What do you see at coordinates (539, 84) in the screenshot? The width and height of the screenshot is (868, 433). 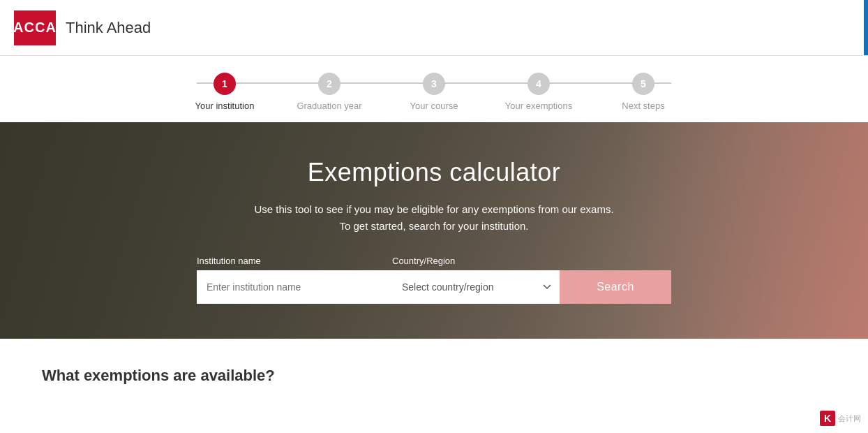 I see `step-4-circle: 4` at bounding box center [539, 84].